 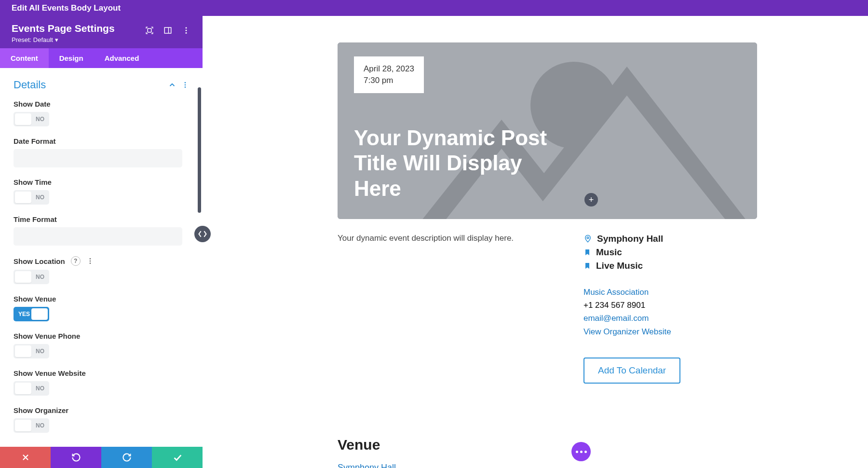 What do you see at coordinates (670, 292) in the screenshot?
I see `organizer-name: Music Association` at bounding box center [670, 292].